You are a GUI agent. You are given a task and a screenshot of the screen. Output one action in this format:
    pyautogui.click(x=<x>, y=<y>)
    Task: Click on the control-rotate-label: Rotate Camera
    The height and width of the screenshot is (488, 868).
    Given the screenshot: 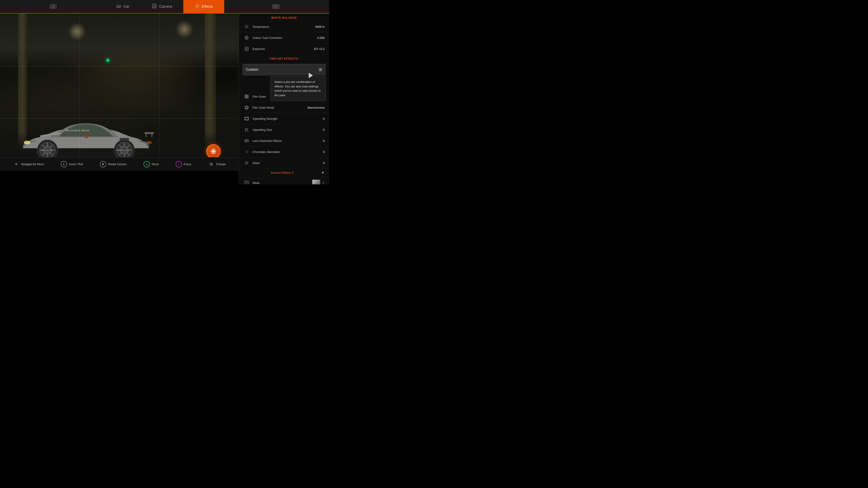 What is the action you would take?
    pyautogui.click(x=117, y=164)
    